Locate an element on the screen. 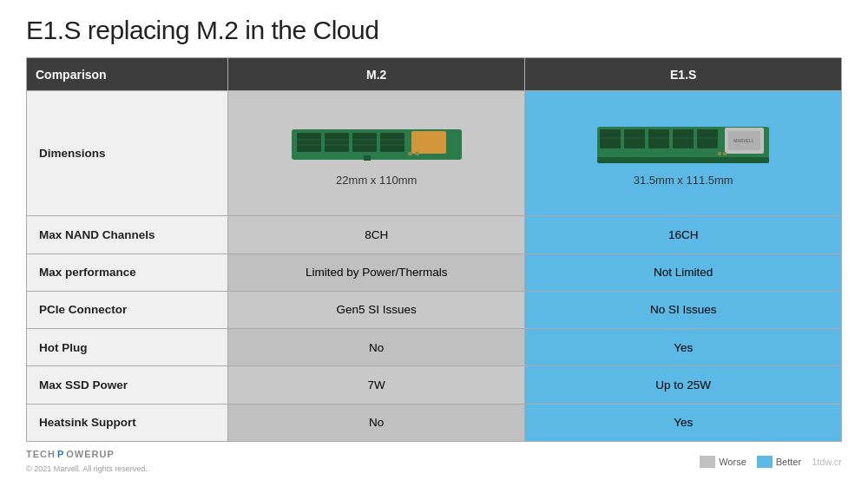 This screenshot has width=868, height=487. e1s-dimensions-text: 31.5mm x 111.5mm is located at coordinates (684, 181).